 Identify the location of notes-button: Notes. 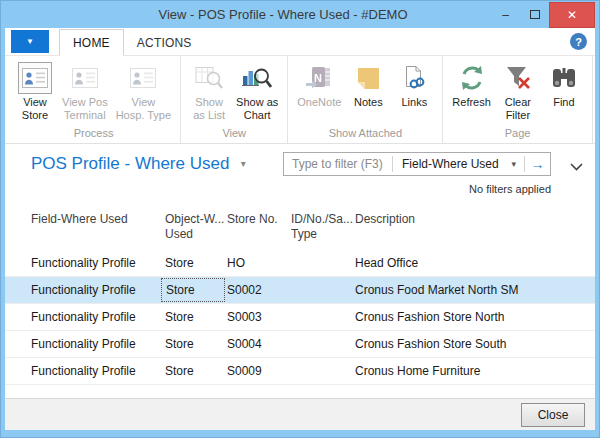
(368, 84).